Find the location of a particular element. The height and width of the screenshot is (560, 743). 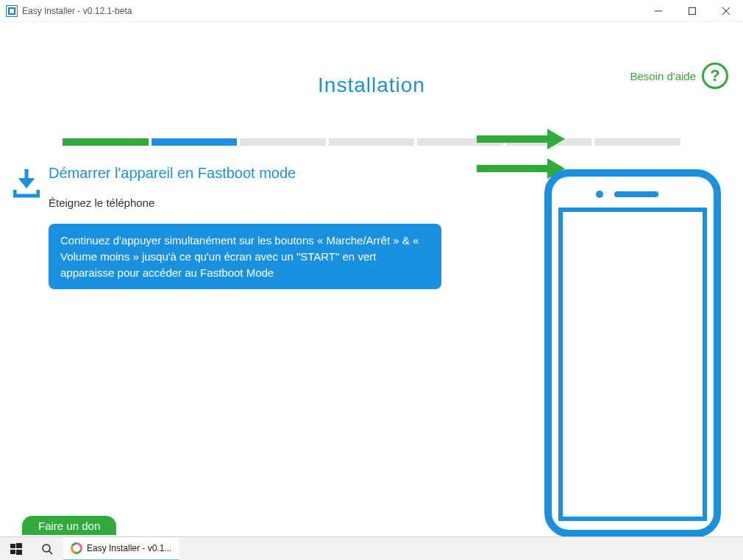

taskbar-search-button is located at coordinates (47, 549).